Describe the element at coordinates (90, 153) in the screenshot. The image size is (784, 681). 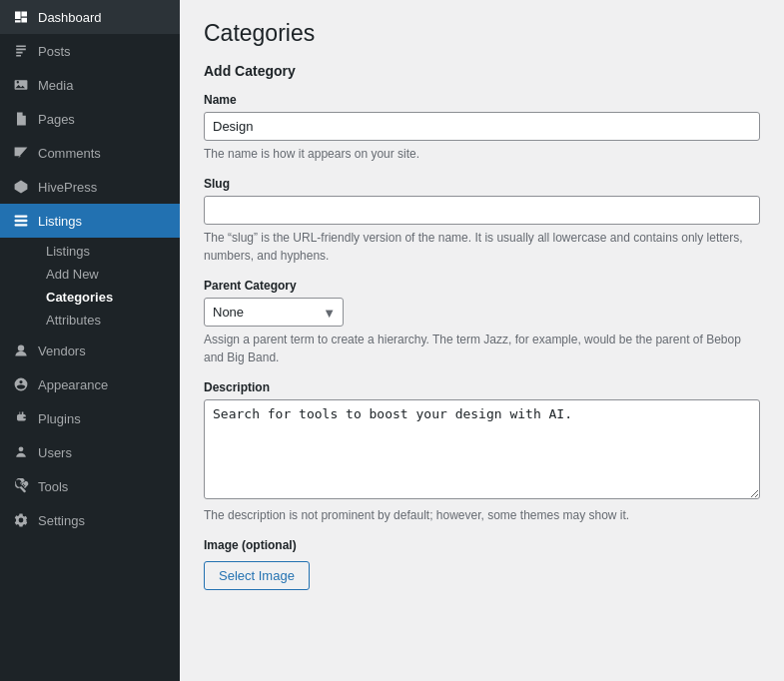
I see `sidebar-item-comments: Comments` at that location.